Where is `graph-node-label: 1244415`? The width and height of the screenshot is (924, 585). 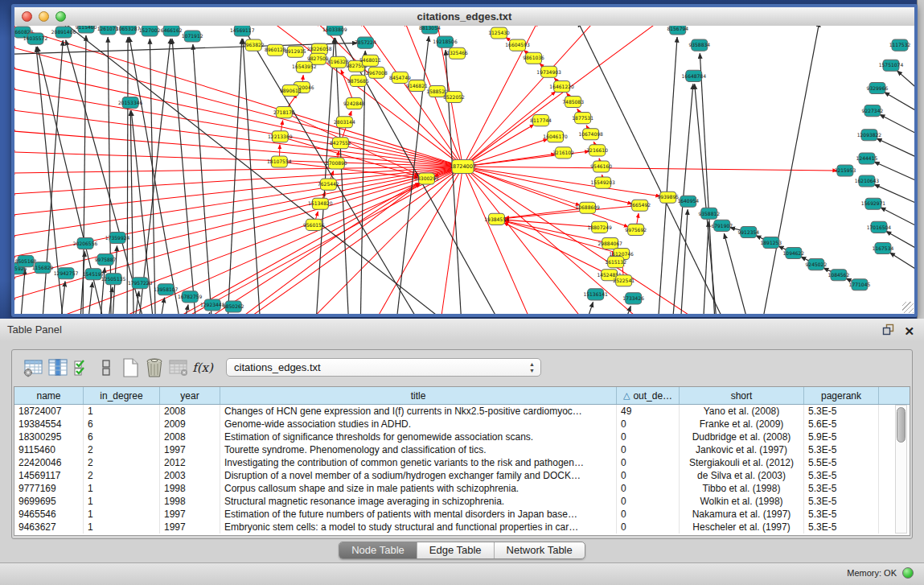 graph-node-label: 1244415 is located at coordinates (867, 158).